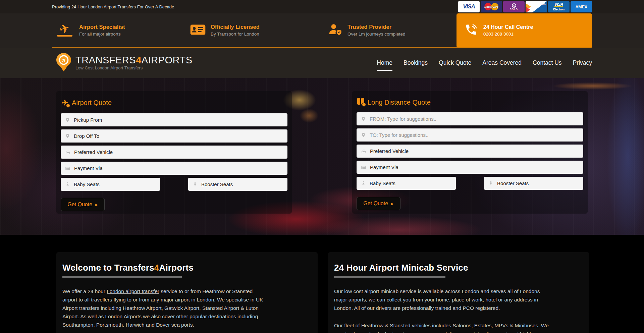 The height and width of the screenshot is (333, 644). I want to click on call-centre-box: 24 Hour Call Centre 0203 288 3001, so click(524, 31).